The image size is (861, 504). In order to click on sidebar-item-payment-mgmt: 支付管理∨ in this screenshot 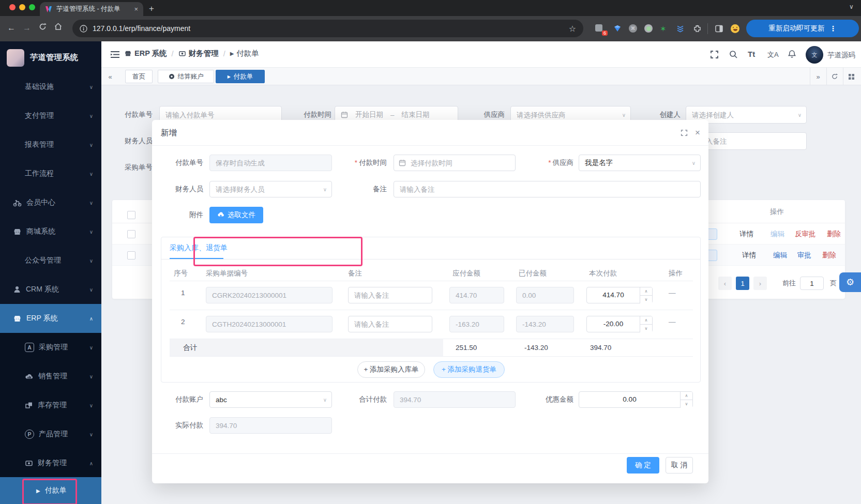, I will do `click(51, 116)`.